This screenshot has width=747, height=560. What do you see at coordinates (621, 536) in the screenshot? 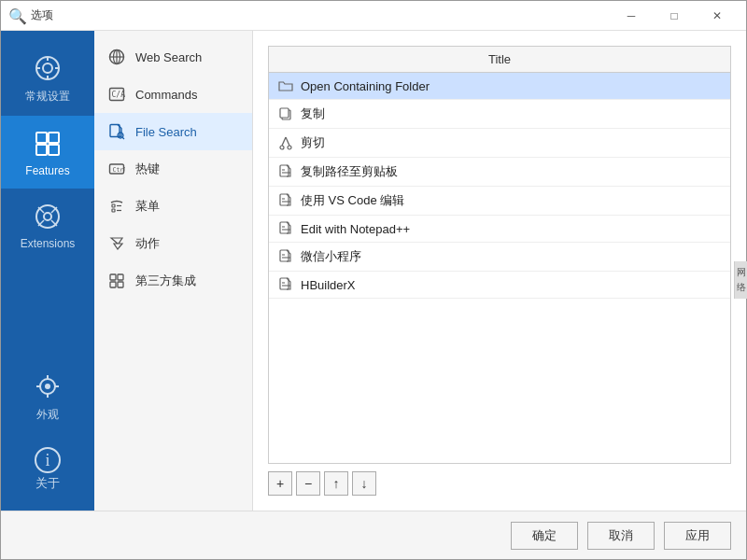
I see `cancel-button: 取消` at bounding box center [621, 536].